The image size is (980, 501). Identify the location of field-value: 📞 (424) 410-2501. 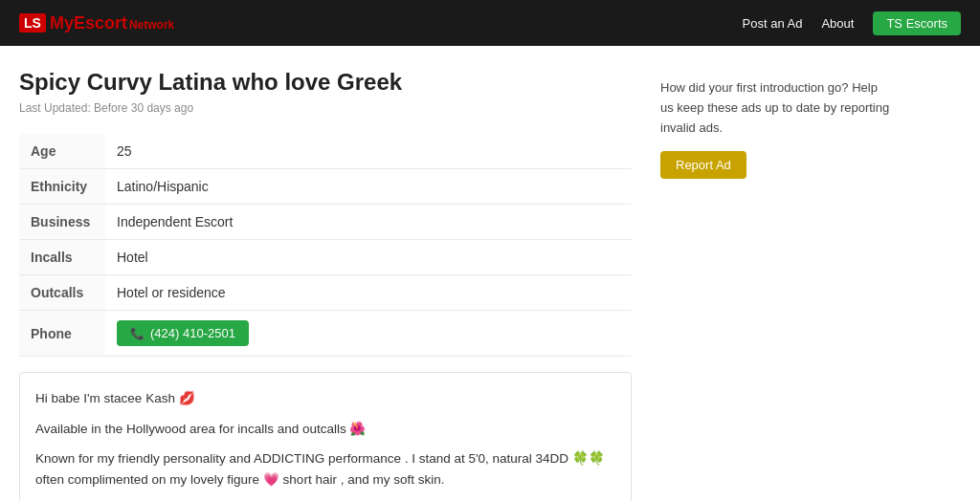
(368, 334).